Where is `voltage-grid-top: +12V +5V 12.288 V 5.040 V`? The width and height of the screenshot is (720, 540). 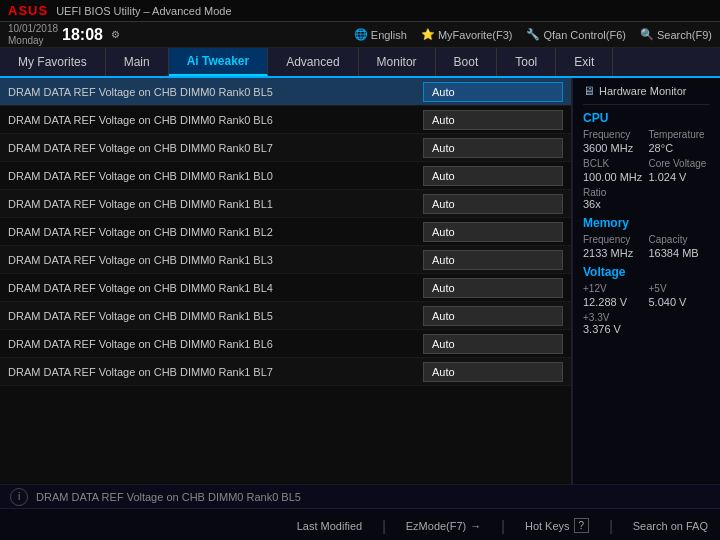 voltage-grid-top: +12V +5V 12.288 V 5.040 V is located at coordinates (646, 296).